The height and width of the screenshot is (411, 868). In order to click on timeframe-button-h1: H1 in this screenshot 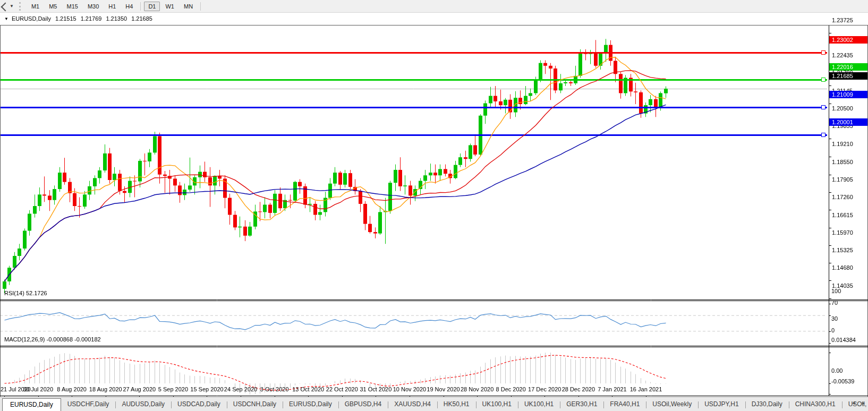, I will do `click(112, 6)`.